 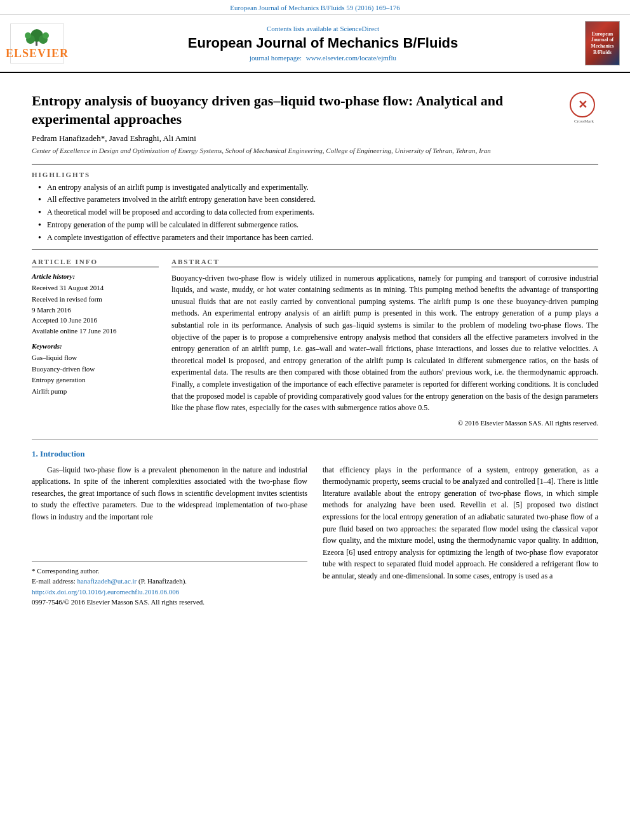 What do you see at coordinates (37, 53) in the screenshot?
I see `elsevier-brand-label: ELSEVIER` at bounding box center [37, 53].